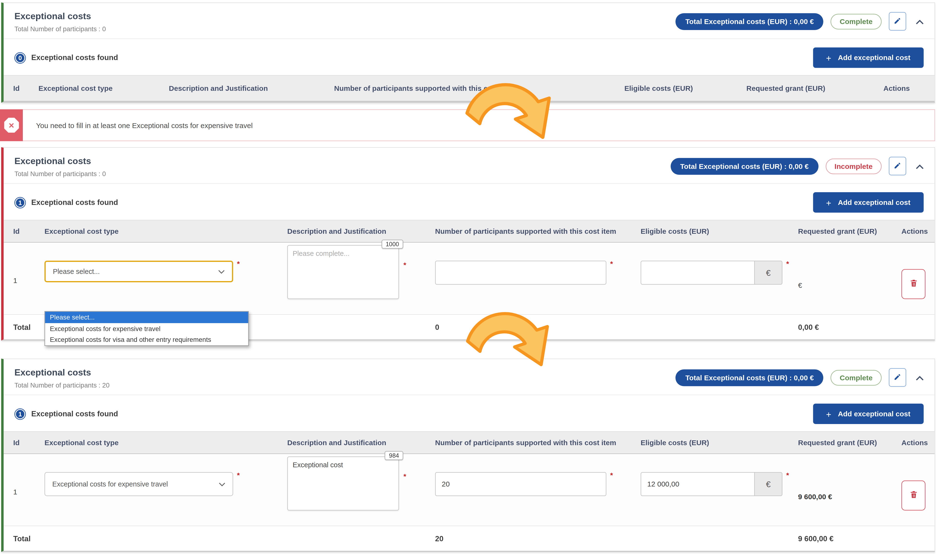 This screenshot has width=937, height=560. I want to click on section-subtitle: Total Number of participants : 0, so click(60, 174).